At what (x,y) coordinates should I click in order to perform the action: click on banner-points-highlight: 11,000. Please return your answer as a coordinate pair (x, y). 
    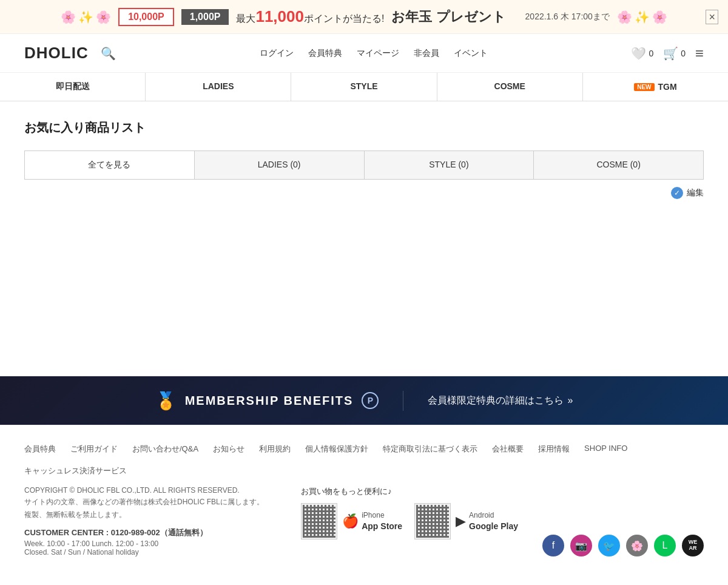
    Looking at the image, I should click on (280, 16).